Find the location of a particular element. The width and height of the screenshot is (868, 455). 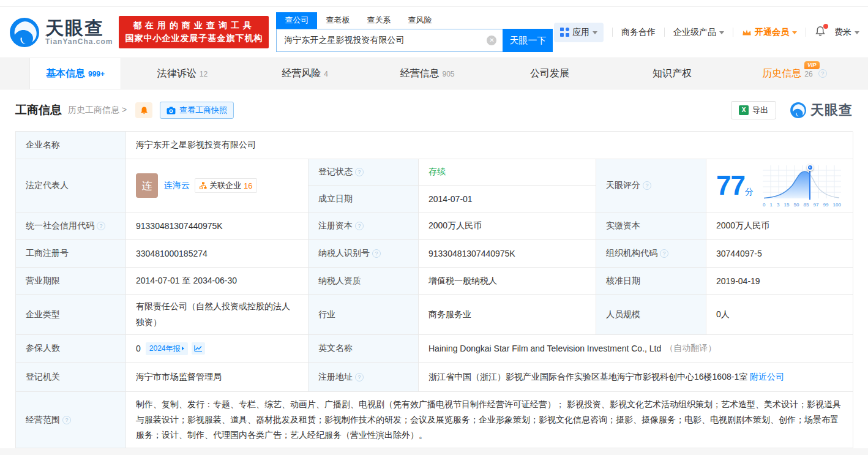

enterprise-menu: 企业级产品 is located at coordinates (699, 32).